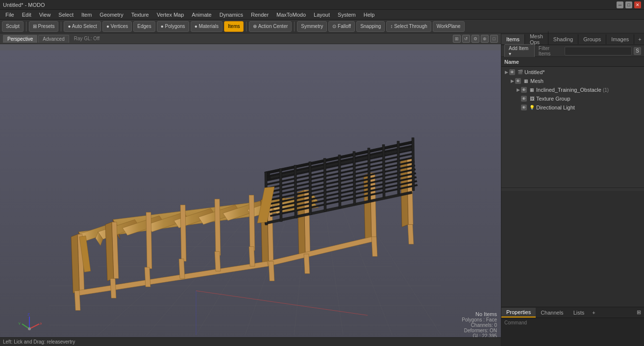 The height and width of the screenshot is (346, 644). Describe the element at coordinates (639, 39) in the screenshot. I see `right-tabs-add: +` at that location.